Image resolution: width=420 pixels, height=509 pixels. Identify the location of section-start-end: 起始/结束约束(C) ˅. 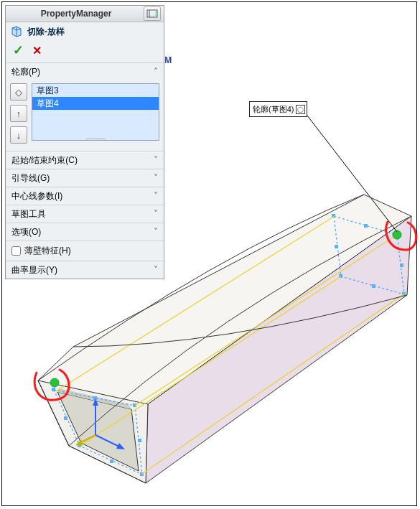
(85, 160).